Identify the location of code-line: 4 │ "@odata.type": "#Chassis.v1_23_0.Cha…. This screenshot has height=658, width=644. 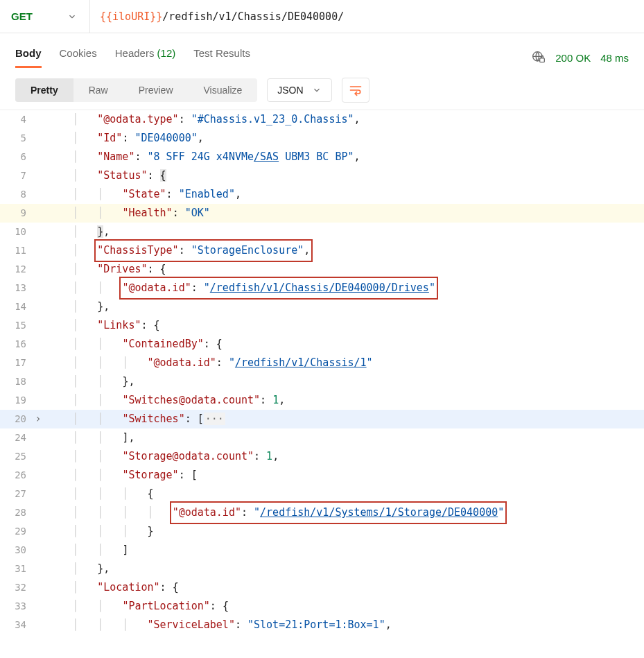
(322, 119).